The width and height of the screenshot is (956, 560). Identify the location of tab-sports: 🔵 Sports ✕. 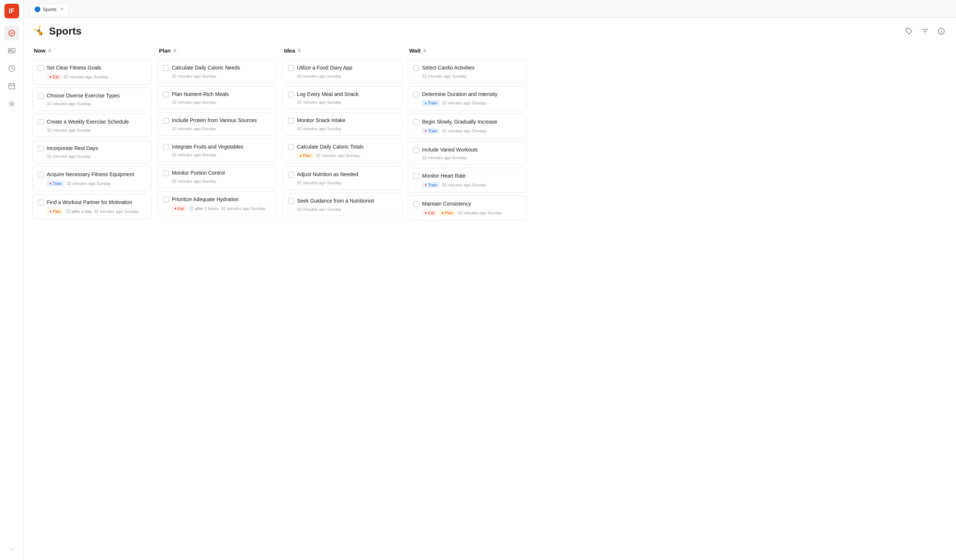
(49, 9).